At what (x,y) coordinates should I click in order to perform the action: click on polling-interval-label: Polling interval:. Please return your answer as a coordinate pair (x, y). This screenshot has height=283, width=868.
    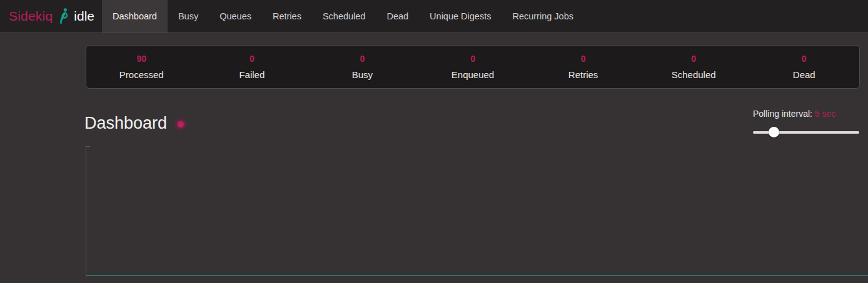
    Looking at the image, I should click on (783, 114).